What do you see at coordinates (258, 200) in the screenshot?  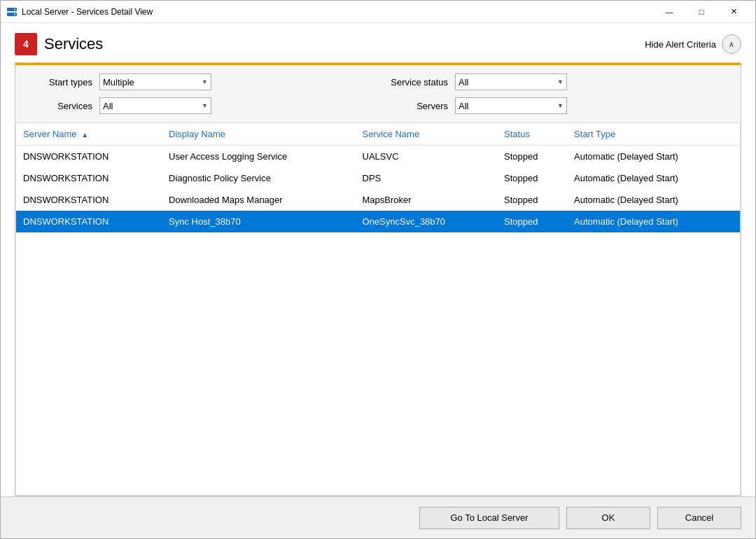 I see `cell-display_name: Downloaded Maps Manager` at bounding box center [258, 200].